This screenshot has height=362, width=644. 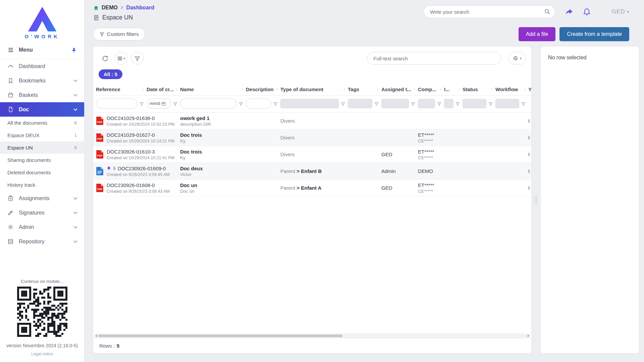 What do you see at coordinates (537, 34) in the screenshot?
I see `add-file-button: Add a file` at bounding box center [537, 34].